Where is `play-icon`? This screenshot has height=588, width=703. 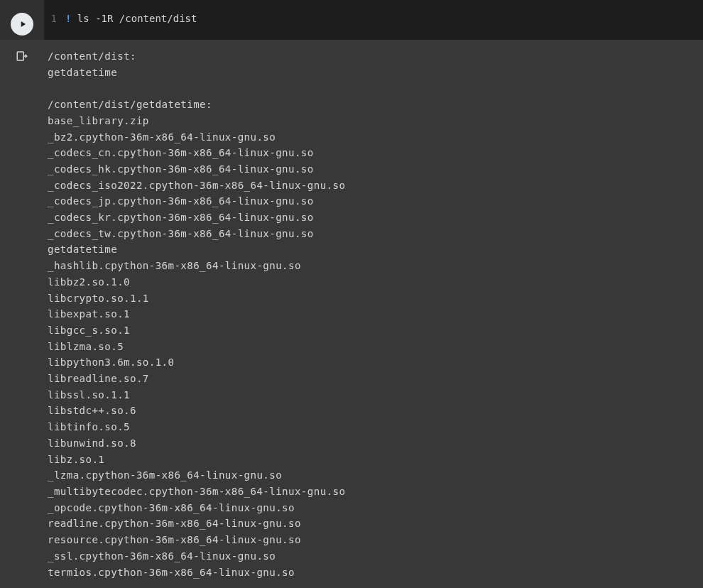
play-icon is located at coordinates (23, 24).